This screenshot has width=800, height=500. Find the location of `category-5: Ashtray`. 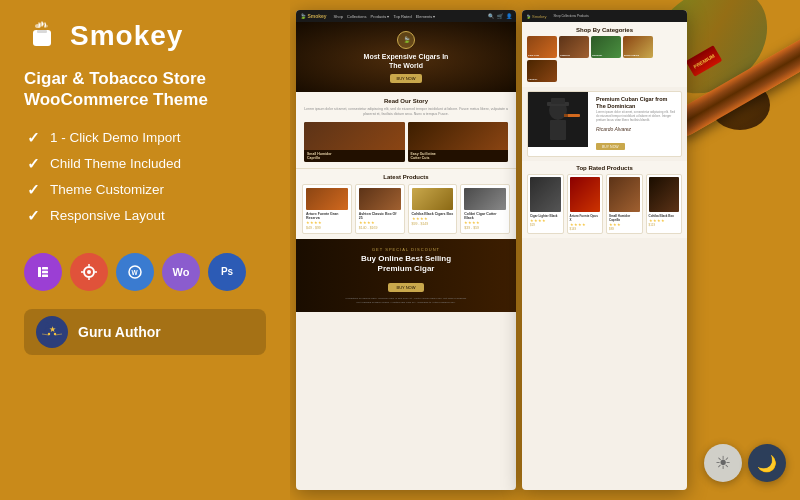

category-5: Ashtray is located at coordinates (542, 71).